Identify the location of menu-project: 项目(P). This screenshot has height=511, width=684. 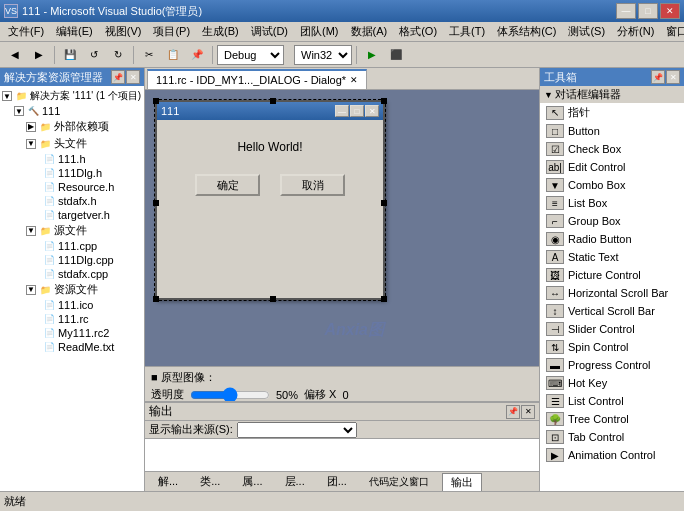
(172, 32).